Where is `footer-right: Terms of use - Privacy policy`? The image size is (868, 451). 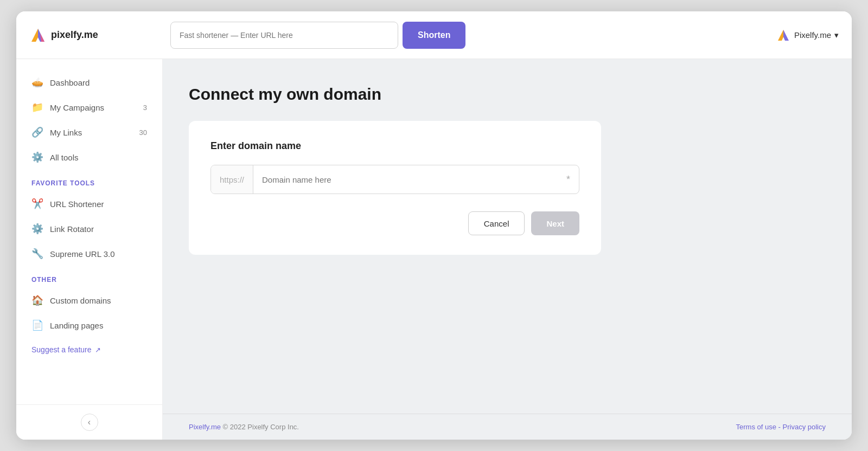 footer-right: Terms of use - Privacy policy is located at coordinates (781, 427).